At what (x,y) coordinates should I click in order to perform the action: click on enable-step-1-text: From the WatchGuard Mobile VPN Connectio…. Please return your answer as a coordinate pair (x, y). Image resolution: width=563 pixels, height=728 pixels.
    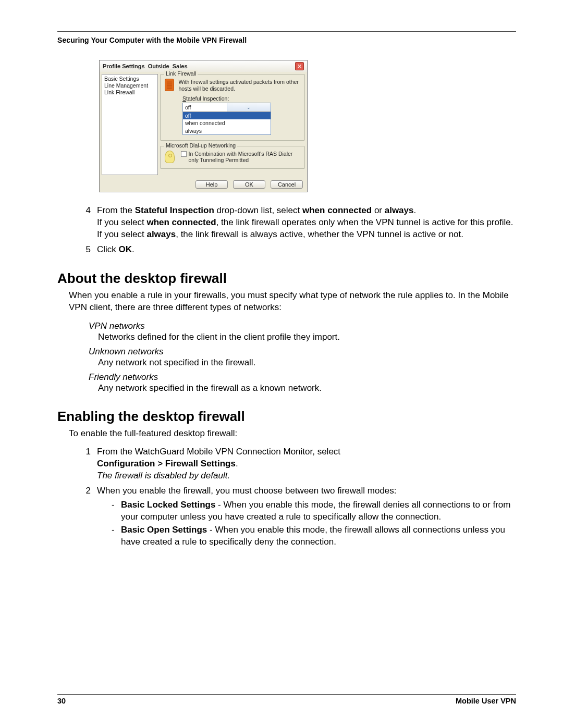
    Looking at the image, I should click on (307, 464).